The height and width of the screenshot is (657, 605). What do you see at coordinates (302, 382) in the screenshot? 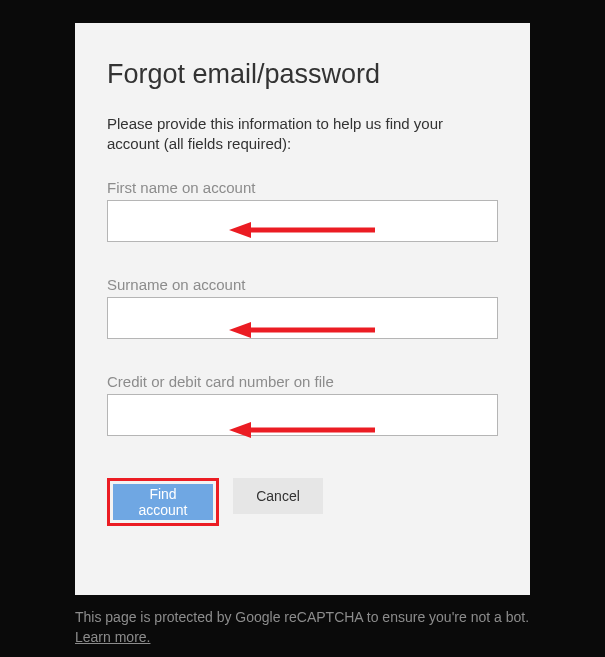
I see `card-label: Credit or debit card number on file` at bounding box center [302, 382].